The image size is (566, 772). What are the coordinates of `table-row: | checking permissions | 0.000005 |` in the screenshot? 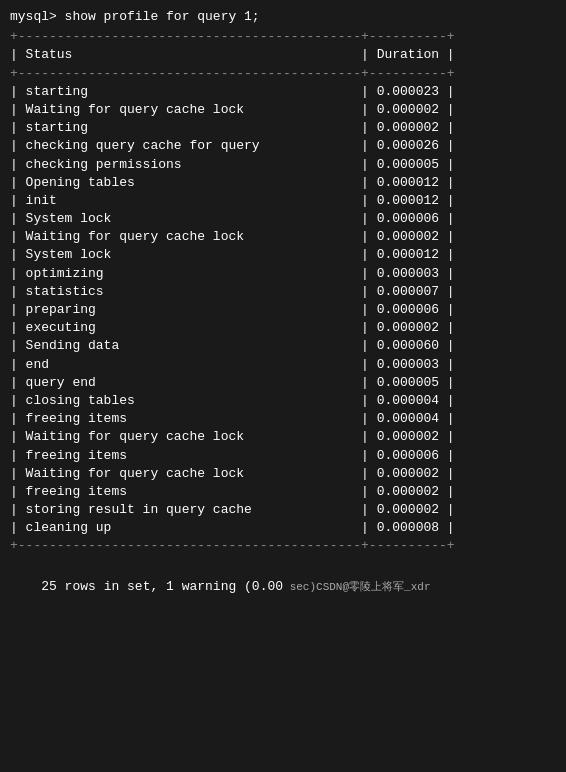 It's located at (283, 165).